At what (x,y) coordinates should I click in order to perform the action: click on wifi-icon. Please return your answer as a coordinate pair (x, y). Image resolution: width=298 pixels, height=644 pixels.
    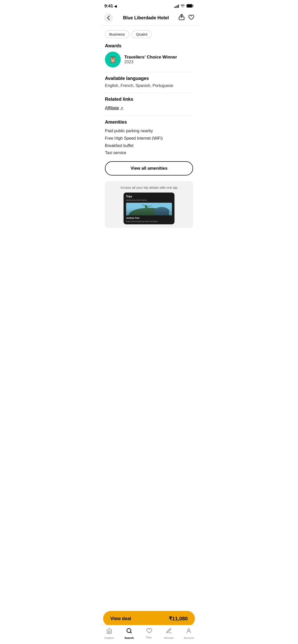
    Looking at the image, I should click on (183, 6).